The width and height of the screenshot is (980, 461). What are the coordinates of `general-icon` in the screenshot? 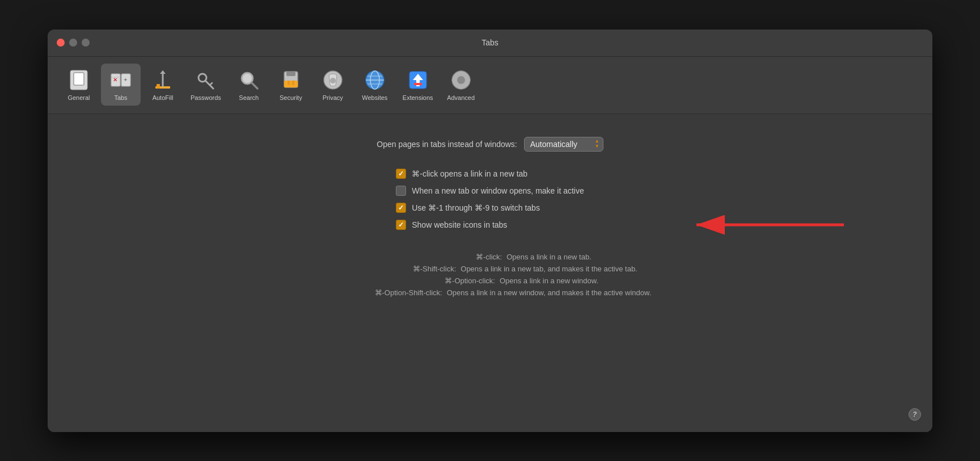 It's located at (79, 80).